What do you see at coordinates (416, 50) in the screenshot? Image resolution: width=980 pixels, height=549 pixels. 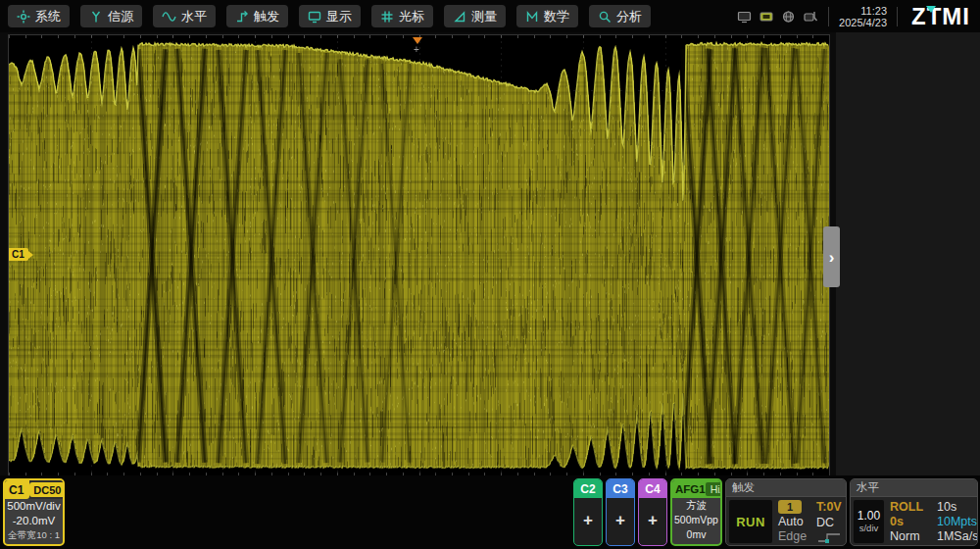 I see `trigger-point-cross: +` at bounding box center [416, 50].